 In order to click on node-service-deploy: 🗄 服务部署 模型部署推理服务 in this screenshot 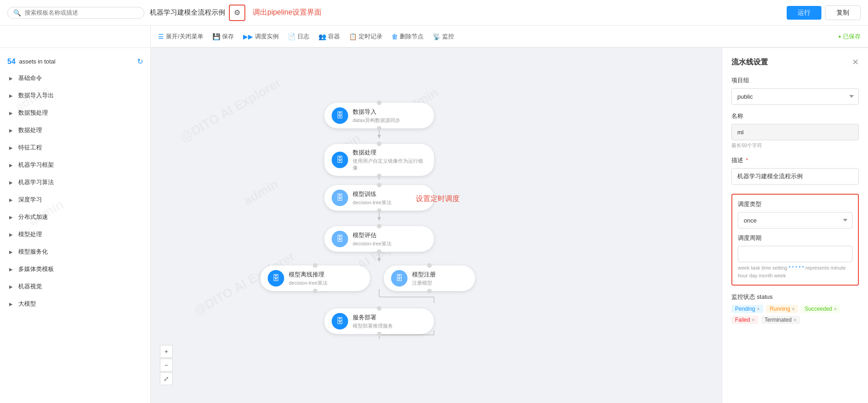, I will do `click(379, 321)`.